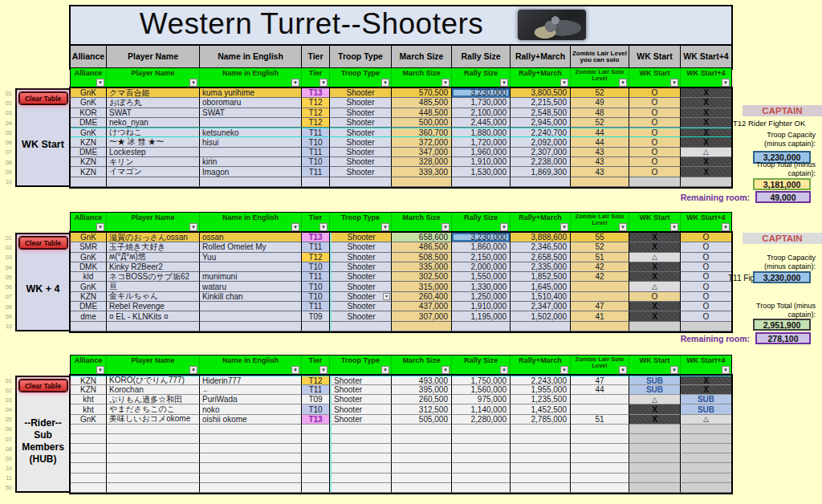  I want to click on cell-tier: T10, so click(316, 142).